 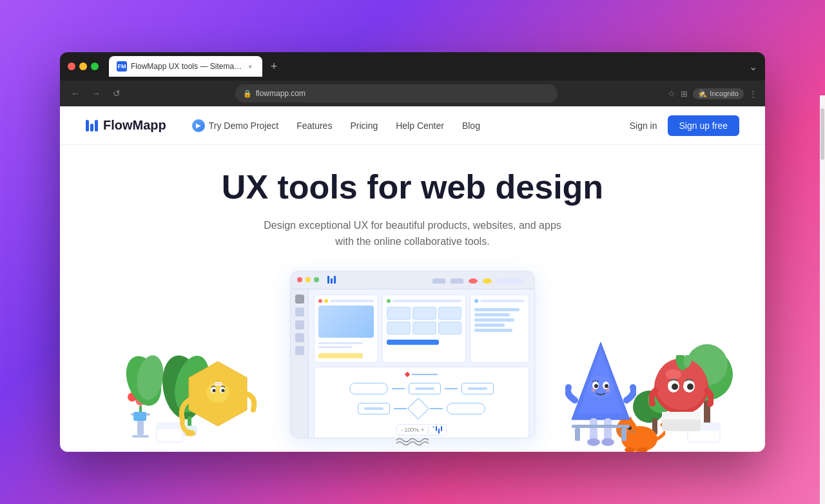 I want to click on traffic-lights, so click(x=83, y=66).